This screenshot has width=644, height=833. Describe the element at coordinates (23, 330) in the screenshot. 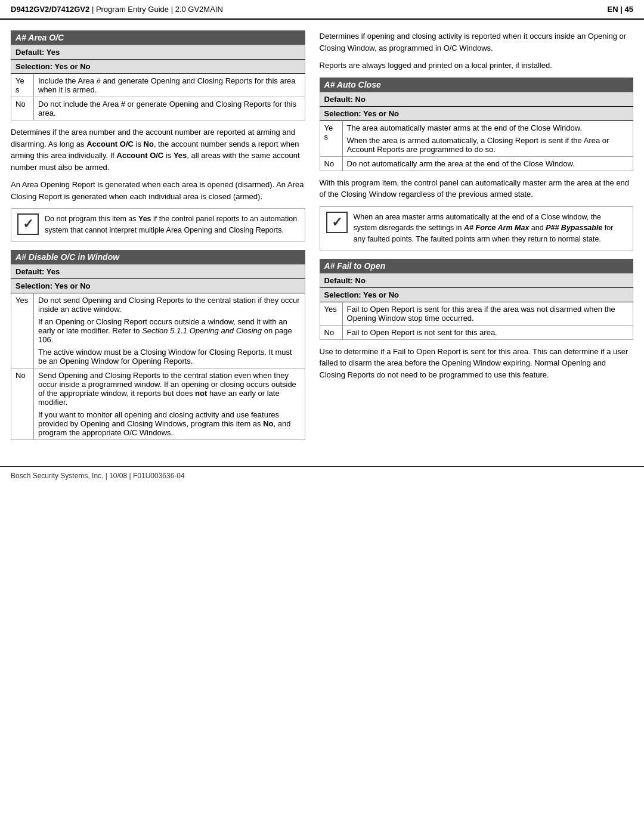

I see `disable-oc-key-yes: Yes` at that location.